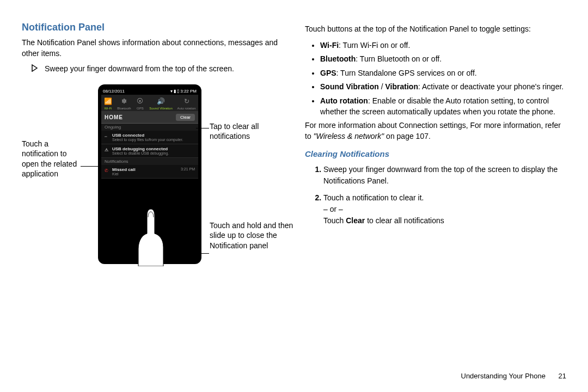 This screenshot has width=588, height=392. I want to click on sound-icon: 🔊, so click(161, 101).